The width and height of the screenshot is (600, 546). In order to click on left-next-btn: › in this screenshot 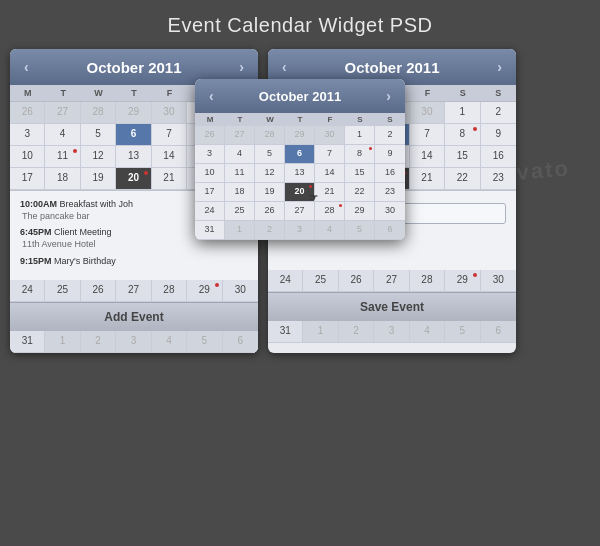, I will do `click(242, 67)`.